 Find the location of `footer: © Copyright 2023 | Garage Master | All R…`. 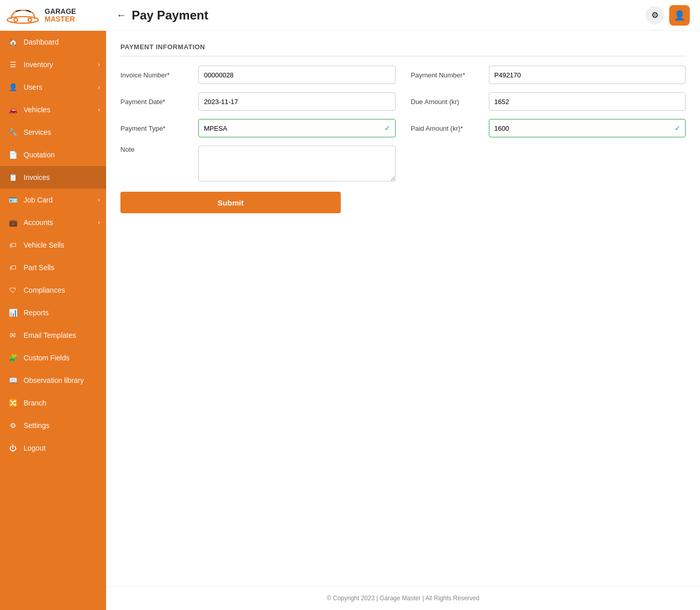

footer: © Copyright 2023 | Garage Master | All R… is located at coordinates (403, 598).